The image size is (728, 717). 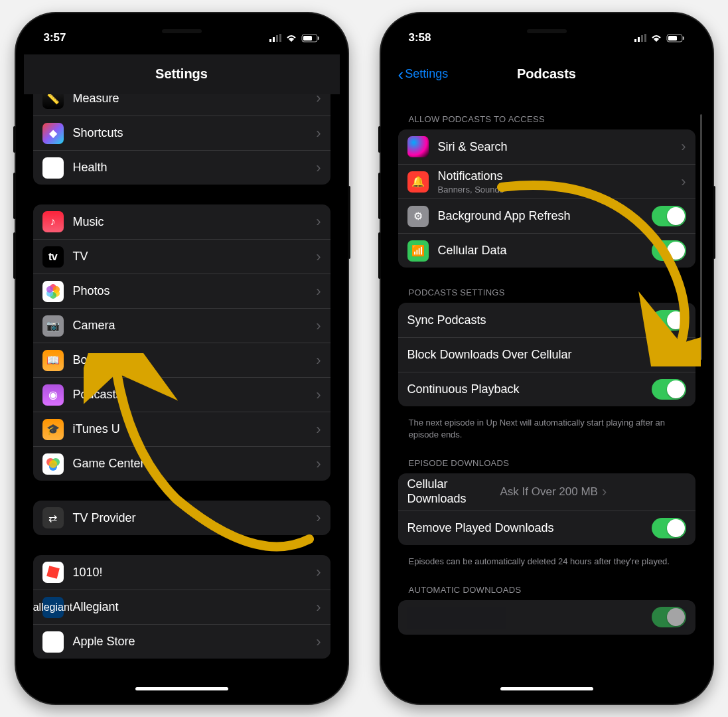 I want to click on row-label: Remove Played Downloads, so click(x=530, y=528).